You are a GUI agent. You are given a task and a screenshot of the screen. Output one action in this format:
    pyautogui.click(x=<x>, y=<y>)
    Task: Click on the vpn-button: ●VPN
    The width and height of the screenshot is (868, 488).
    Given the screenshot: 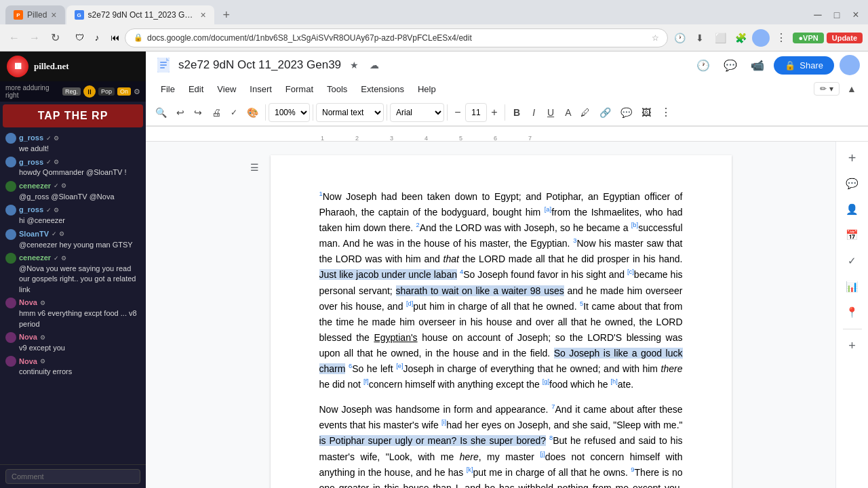 What is the action you would take?
    pyautogui.click(x=808, y=38)
    